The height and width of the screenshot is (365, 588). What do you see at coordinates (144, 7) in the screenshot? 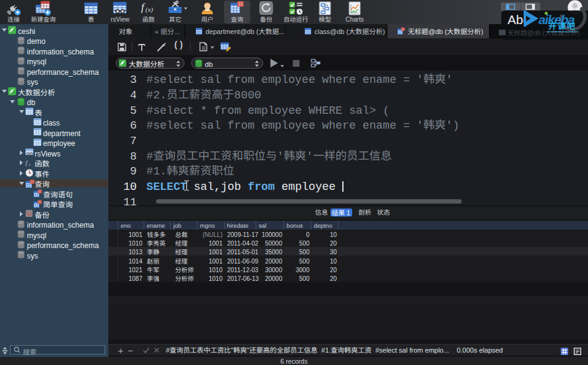
I see `svg-text: f` at bounding box center [144, 7].